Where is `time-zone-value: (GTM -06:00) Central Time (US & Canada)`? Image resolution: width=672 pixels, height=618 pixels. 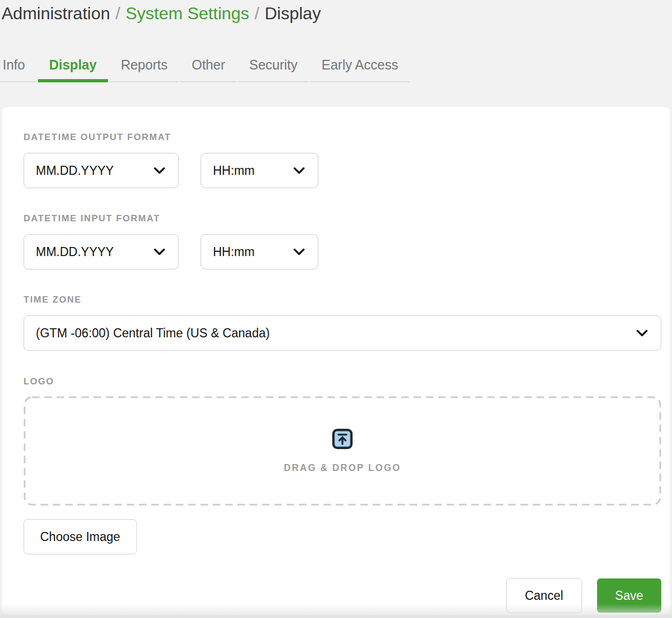
time-zone-value: (GTM -06:00) Central Time (US & Canada) is located at coordinates (153, 334).